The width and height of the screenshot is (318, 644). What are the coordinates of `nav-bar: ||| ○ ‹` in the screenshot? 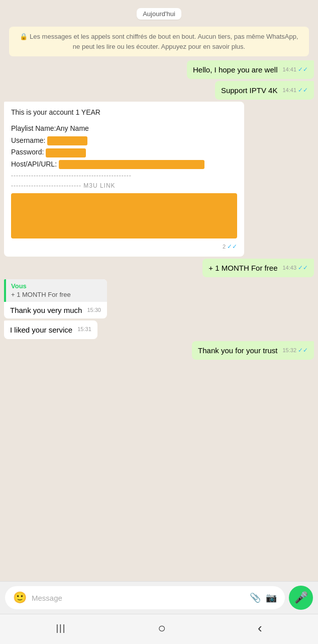 It's located at (159, 629).